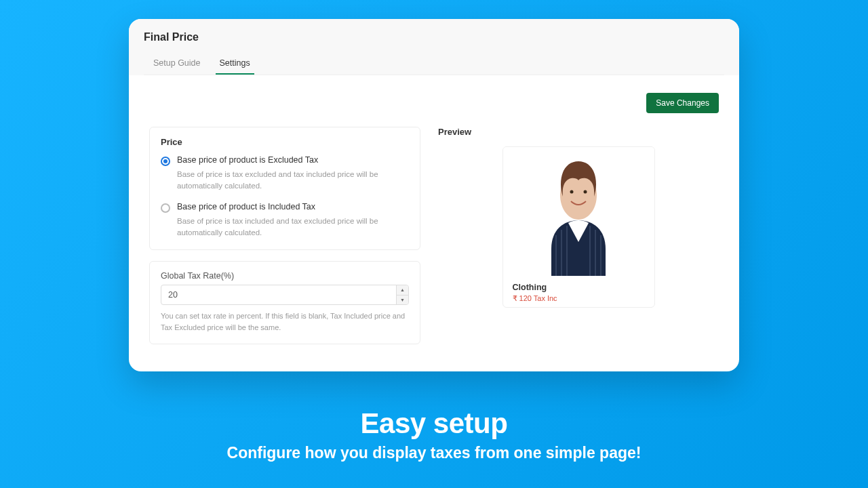 Image resolution: width=868 pixels, height=488 pixels. What do you see at coordinates (165, 161) in the screenshot?
I see `radio-excluded` at bounding box center [165, 161].